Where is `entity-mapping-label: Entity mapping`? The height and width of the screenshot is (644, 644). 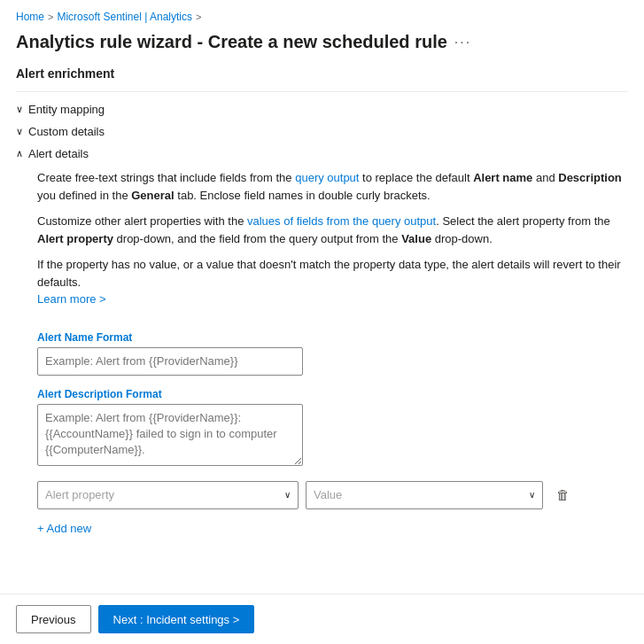
entity-mapping-label: Entity mapping is located at coordinates (66, 110).